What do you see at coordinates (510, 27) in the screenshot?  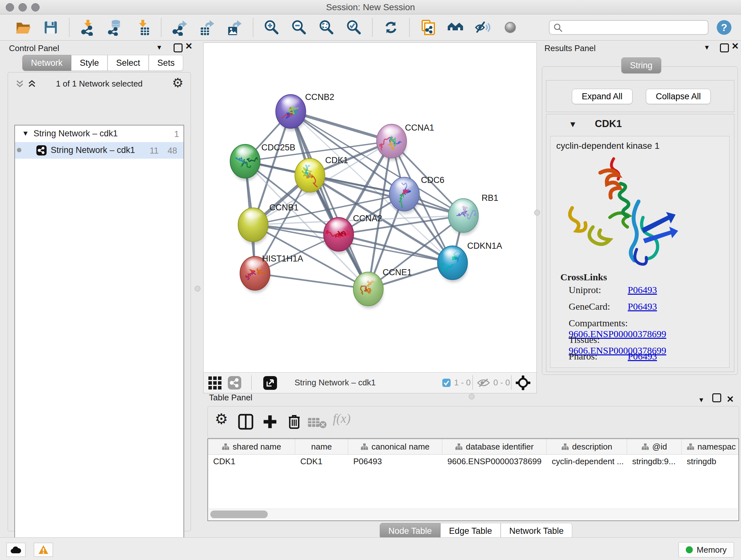 I see `rendering-detail-button` at bounding box center [510, 27].